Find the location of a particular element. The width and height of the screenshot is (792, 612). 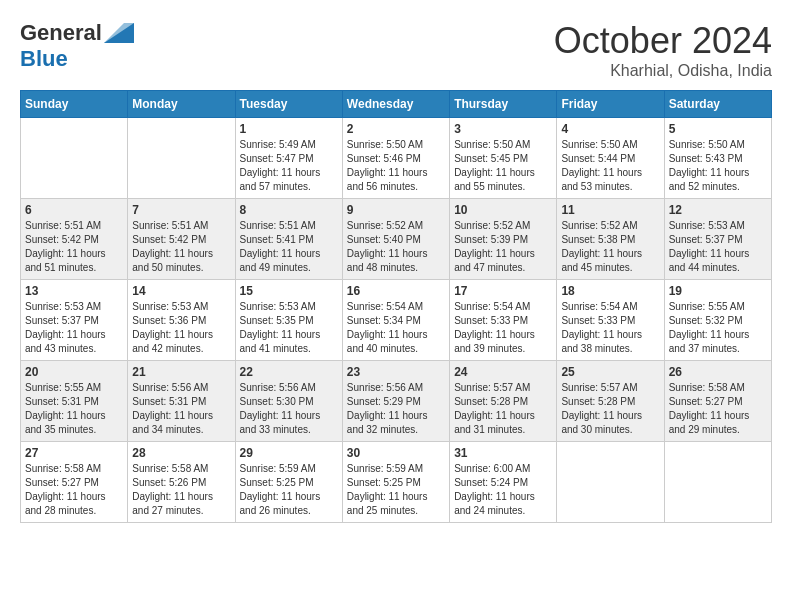

calendar-cell: 27Sunrise: 5:58 AMSunset: 5:27 PMDayligh… is located at coordinates (74, 482).